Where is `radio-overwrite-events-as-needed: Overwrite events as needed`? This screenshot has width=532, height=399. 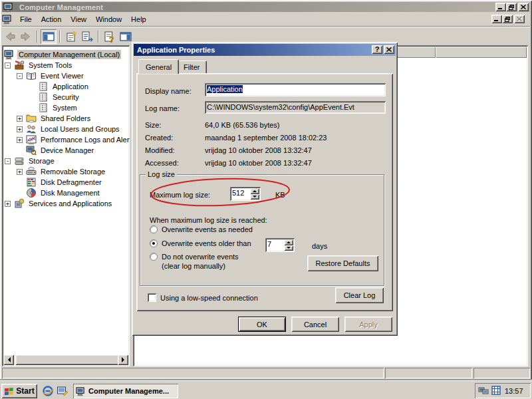 radio-overwrite-events-as-needed: Overwrite events as needed is located at coordinates (201, 229).